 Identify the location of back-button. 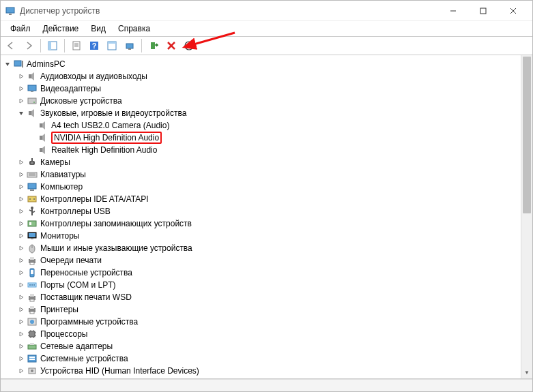
(11, 46).